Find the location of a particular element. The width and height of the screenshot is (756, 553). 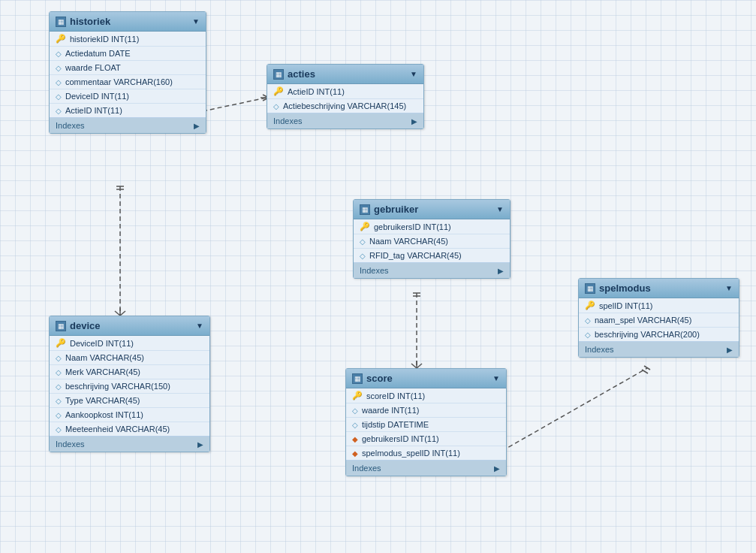

acties-fields: 🔑 ActieID INT(11) ◇ Actiebeschrijving VA… is located at coordinates (345, 99).